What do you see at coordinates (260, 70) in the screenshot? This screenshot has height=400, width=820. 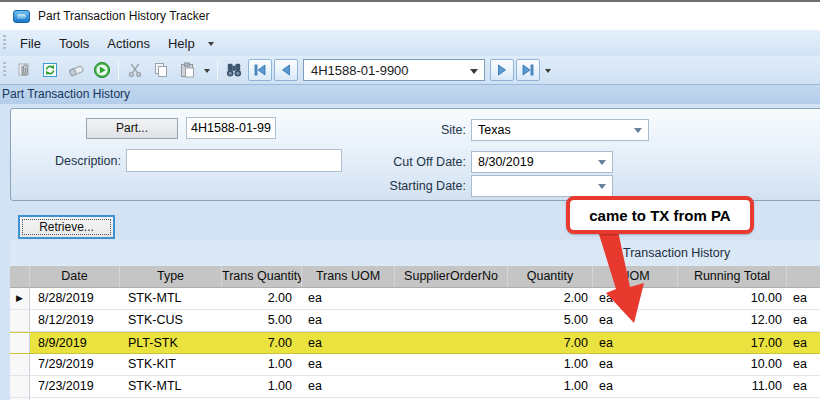 I see `nav-first-icon` at bounding box center [260, 70].